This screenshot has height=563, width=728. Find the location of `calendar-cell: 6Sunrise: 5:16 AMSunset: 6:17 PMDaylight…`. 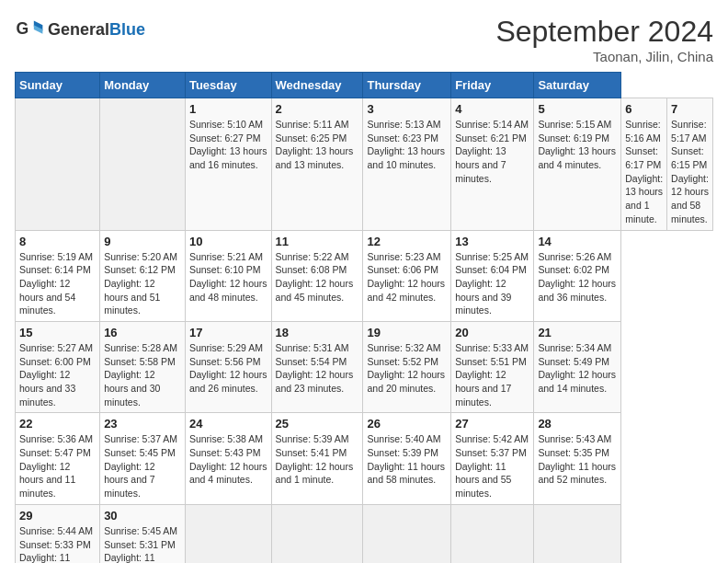

calendar-cell: 6Sunrise: 5:16 AMSunset: 6:17 PMDaylight… is located at coordinates (644, 165).